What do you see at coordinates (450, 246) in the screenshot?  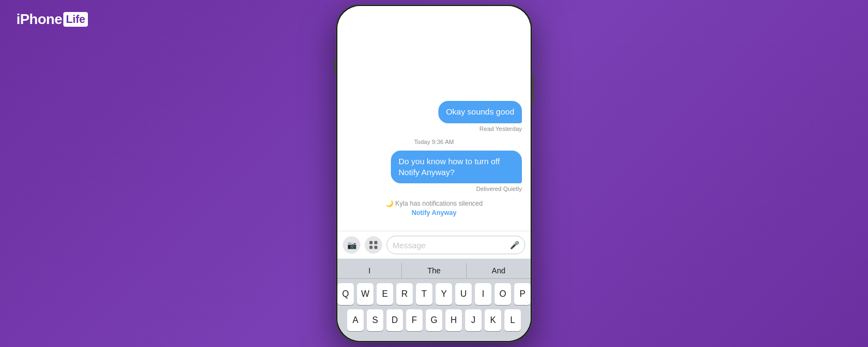 I see `message-placeholder: Message` at bounding box center [450, 246].